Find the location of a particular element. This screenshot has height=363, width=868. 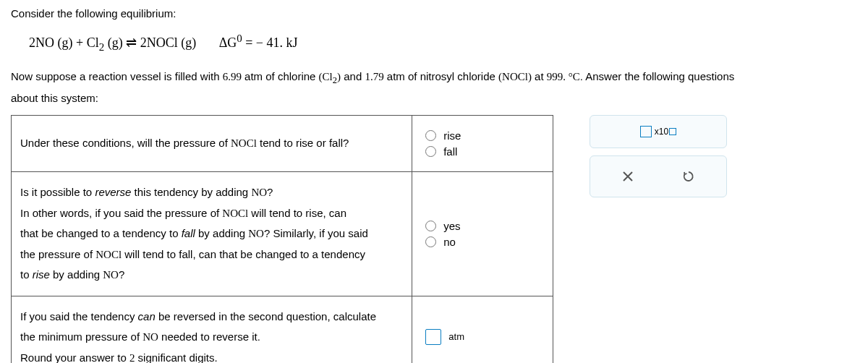

label-rise: rise is located at coordinates (452, 136).